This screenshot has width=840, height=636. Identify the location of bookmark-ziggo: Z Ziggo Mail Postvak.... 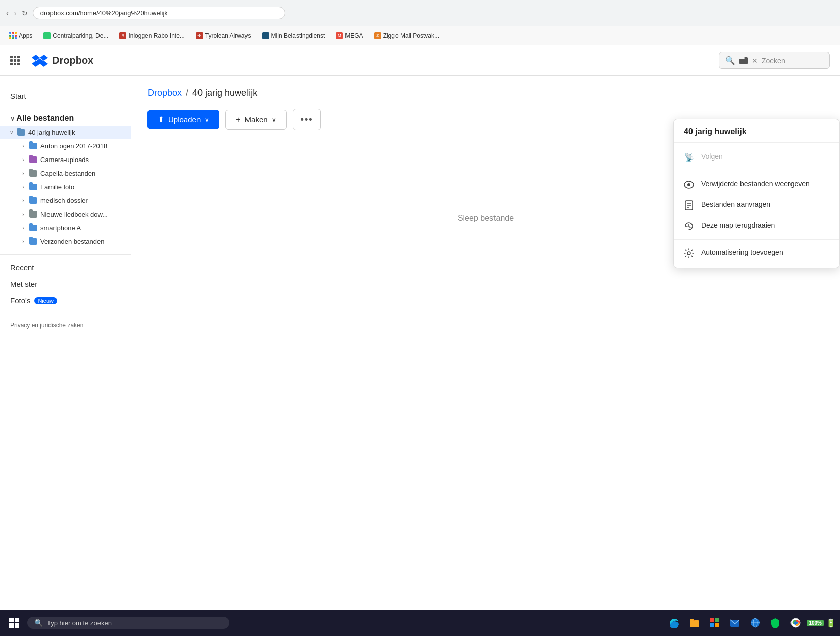
(407, 36).